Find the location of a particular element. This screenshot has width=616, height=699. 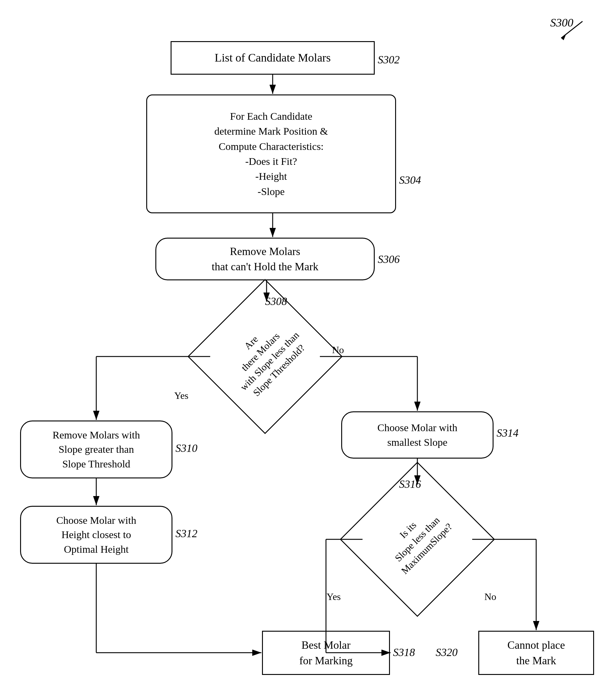

s318-box: Best Molarfor Marking is located at coordinates (326, 653).